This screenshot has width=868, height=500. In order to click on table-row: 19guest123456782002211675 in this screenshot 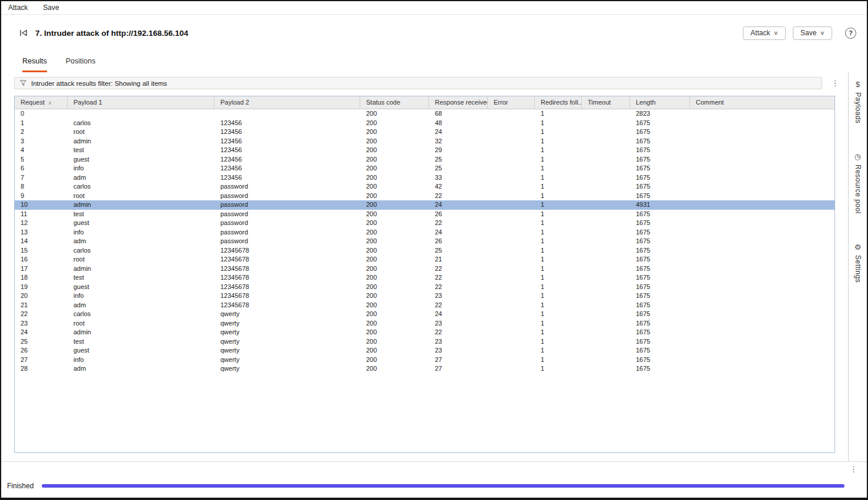, I will do `click(424, 287)`.